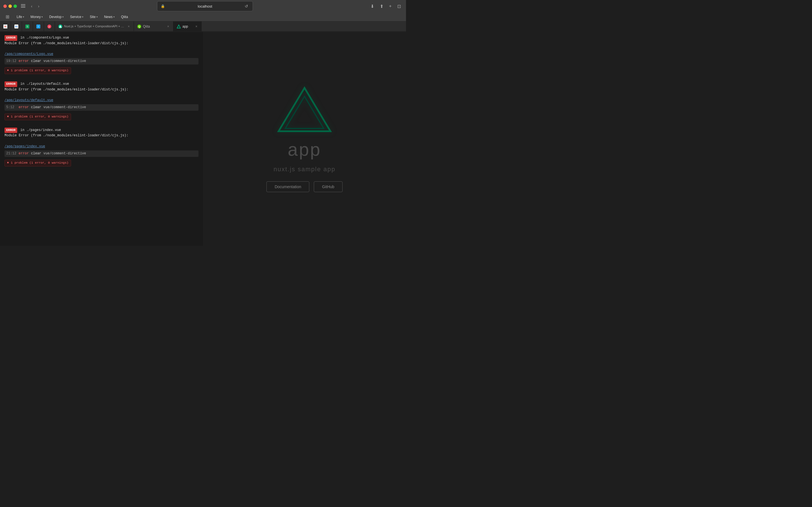 The height and width of the screenshot is (507, 812). What do you see at coordinates (28, 26) in the screenshot?
I see `sheets-favicon: S` at bounding box center [28, 26].